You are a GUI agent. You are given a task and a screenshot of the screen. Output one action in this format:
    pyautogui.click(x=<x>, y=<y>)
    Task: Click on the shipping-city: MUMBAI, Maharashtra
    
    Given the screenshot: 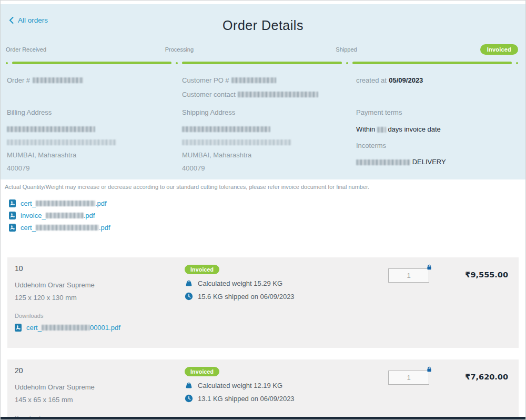 What is the action you would take?
    pyautogui.click(x=269, y=155)
    